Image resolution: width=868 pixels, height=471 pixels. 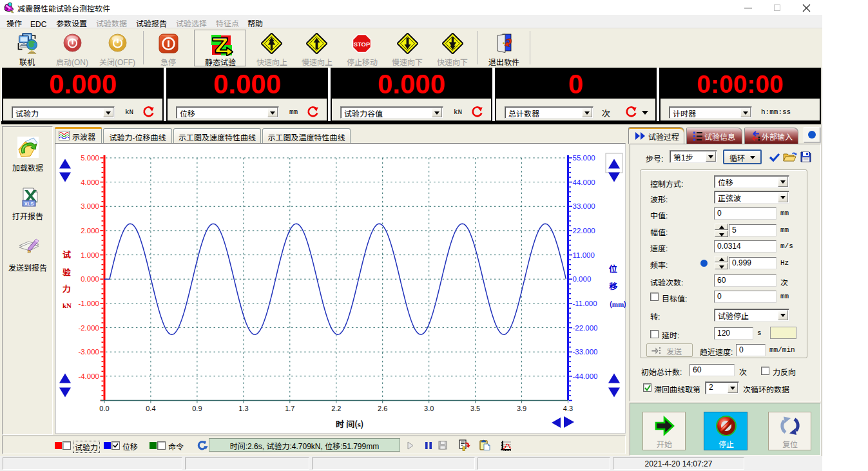 What do you see at coordinates (67, 305) in the screenshot?
I see `svg-text: kN` at bounding box center [67, 305].